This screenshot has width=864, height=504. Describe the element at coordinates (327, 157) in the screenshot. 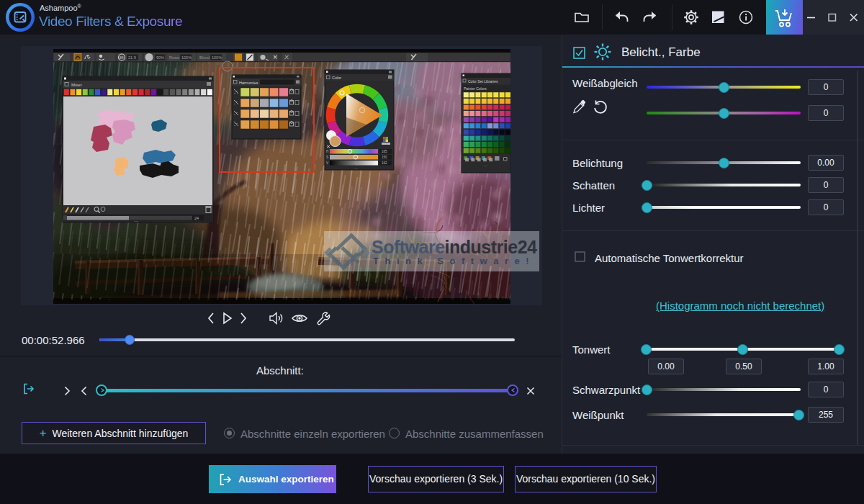

I see `svg-text: S` at that location.